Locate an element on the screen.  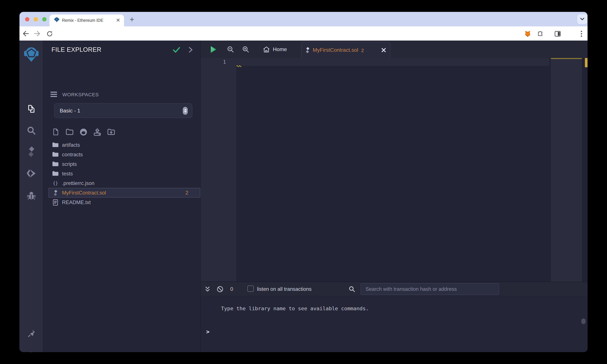
clear-console-icon is located at coordinates (220, 289).